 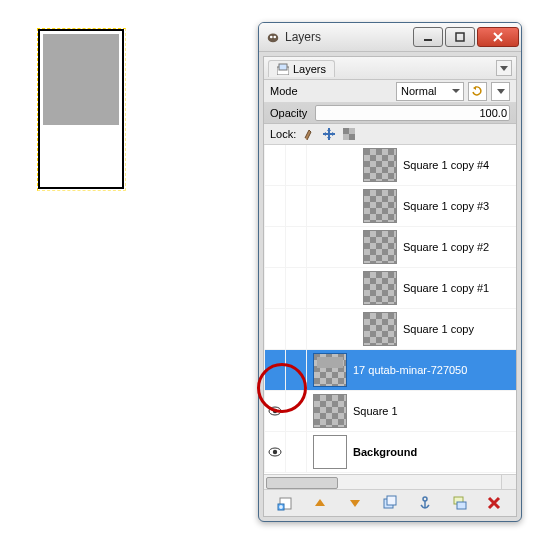 I want to click on layer-name: Background, so click(x=434, y=452).